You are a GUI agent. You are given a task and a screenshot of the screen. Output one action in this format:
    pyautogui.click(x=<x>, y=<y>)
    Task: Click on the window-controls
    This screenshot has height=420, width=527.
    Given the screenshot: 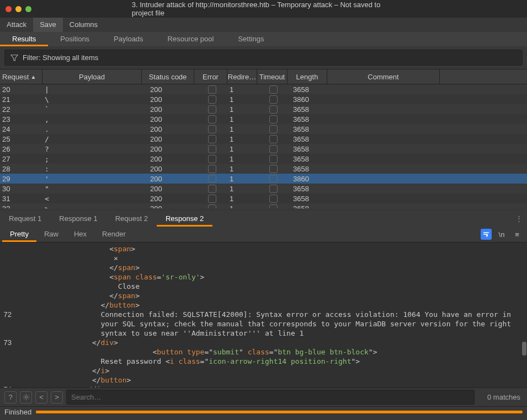 What is the action you would take?
    pyautogui.click(x=19, y=9)
    